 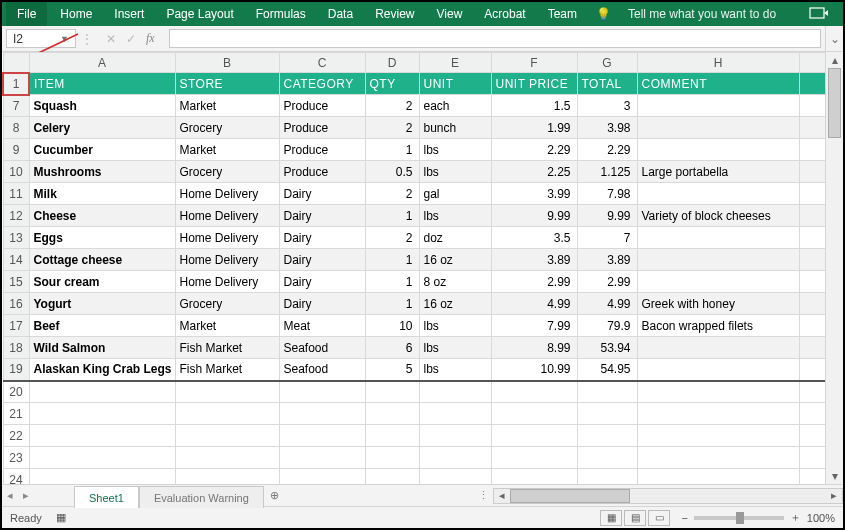 What do you see at coordinates (414, 348) in the screenshot?
I see `data-row: 18Wild SalmonFish MarketSeafood6lbs8.995…` at bounding box center [414, 348].